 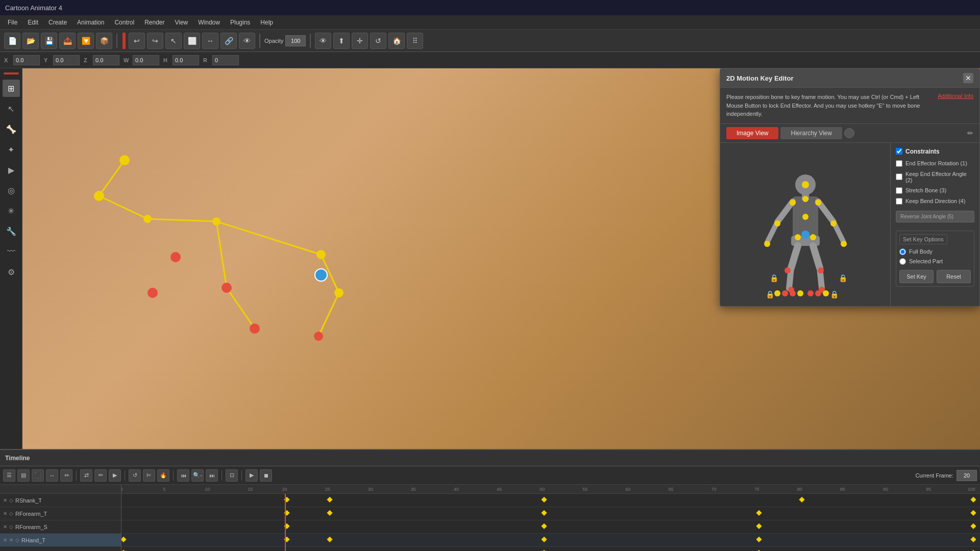 What do you see at coordinates (149, 475) in the screenshot?
I see `tl-align-btn: ⊨` at bounding box center [149, 475].